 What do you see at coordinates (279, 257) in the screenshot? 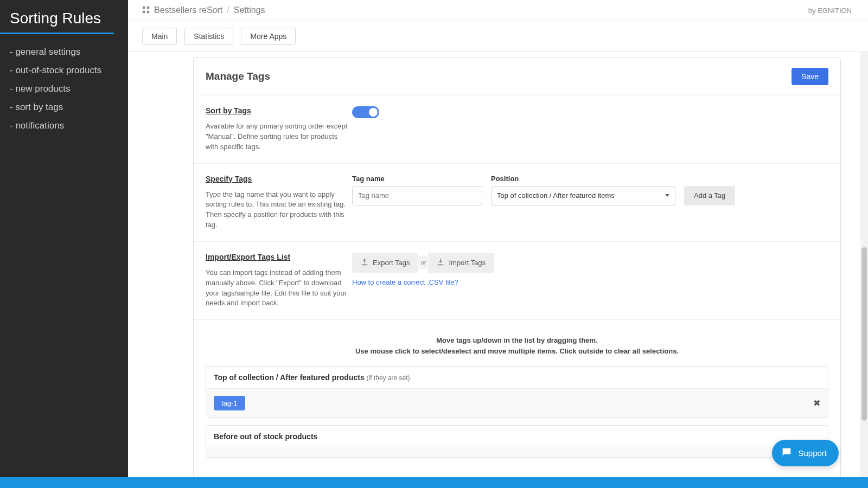
I see `ie-heading: Import/Export Tags List` at bounding box center [279, 257].